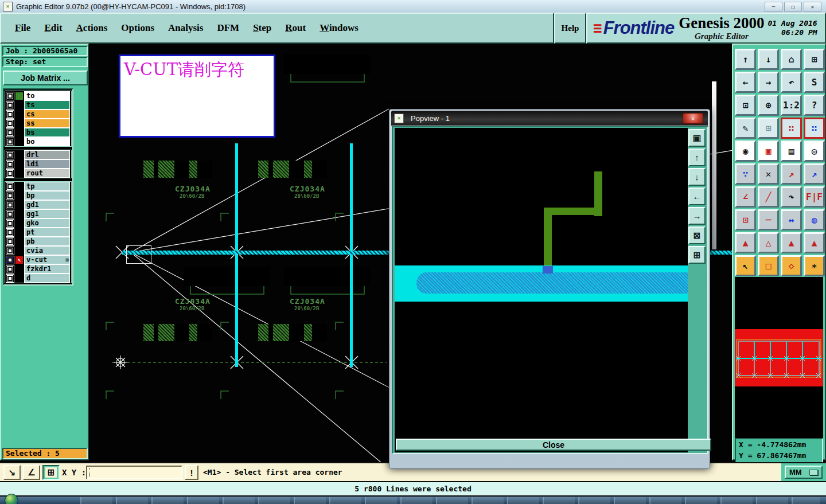 The height and width of the screenshot is (504, 826). What do you see at coordinates (773, 7) in the screenshot?
I see `minimize-button: ─` at bounding box center [773, 7].